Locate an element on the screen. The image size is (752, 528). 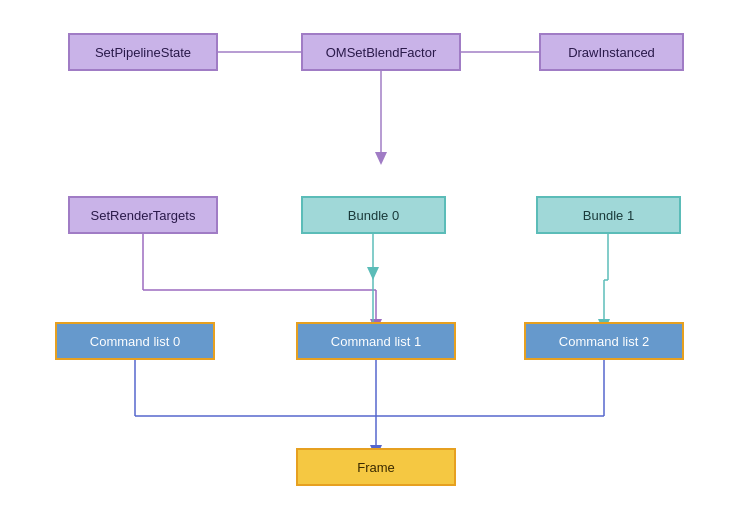
command-list-2-node: Command list 2 is located at coordinates (604, 341).